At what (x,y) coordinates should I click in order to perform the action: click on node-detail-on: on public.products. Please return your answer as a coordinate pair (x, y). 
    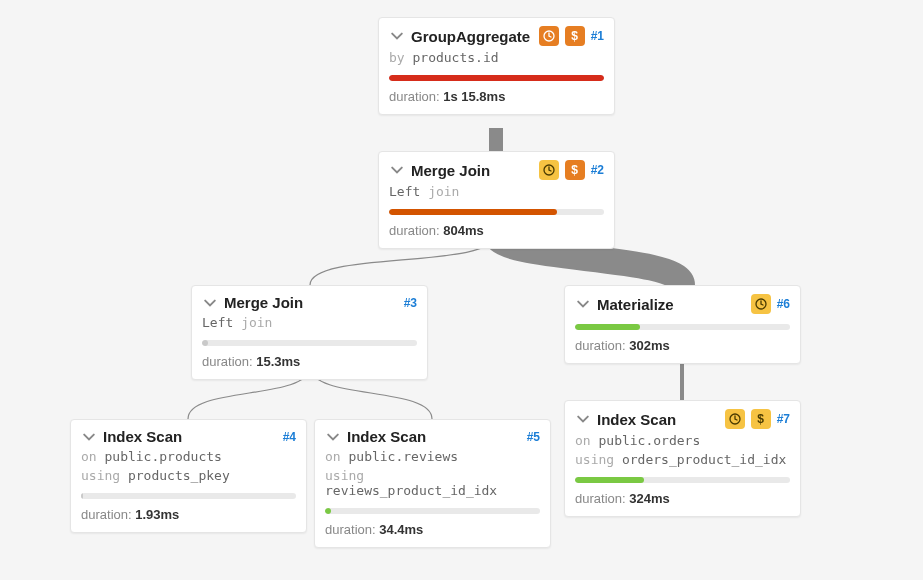
    Looking at the image, I should click on (188, 456).